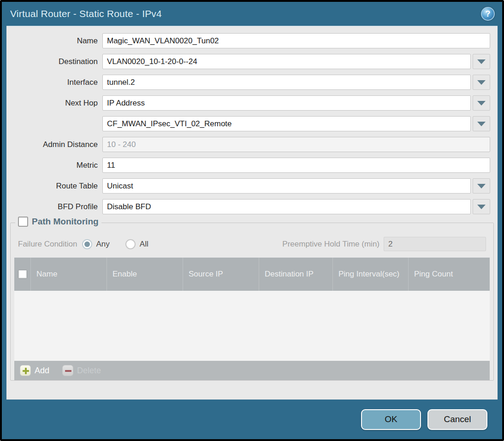 This screenshot has width=504, height=441. Describe the element at coordinates (391, 419) in the screenshot. I see `ok-button: OK` at that location.